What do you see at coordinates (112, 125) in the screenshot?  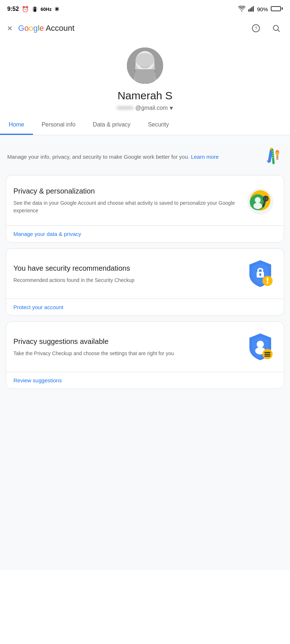 I see `tab-data-privacy: Data & privacy` at bounding box center [112, 125].